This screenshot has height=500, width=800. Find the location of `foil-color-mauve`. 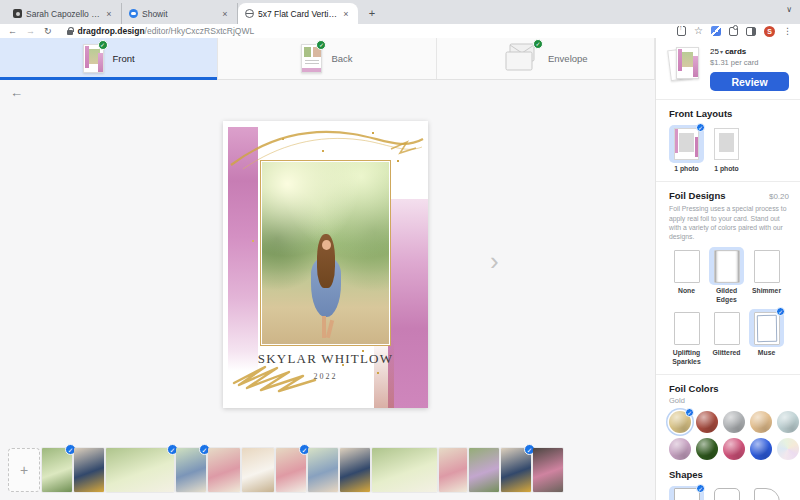

foil-color-mauve is located at coordinates (680, 449).